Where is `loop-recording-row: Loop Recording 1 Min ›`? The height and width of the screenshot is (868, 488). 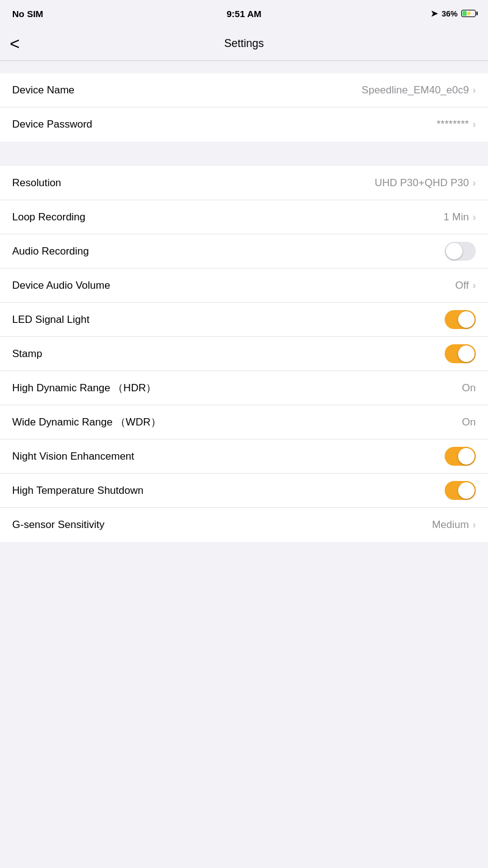
loop-recording-row: Loop Recording 1 Min › is located at coordinates (244, 217).